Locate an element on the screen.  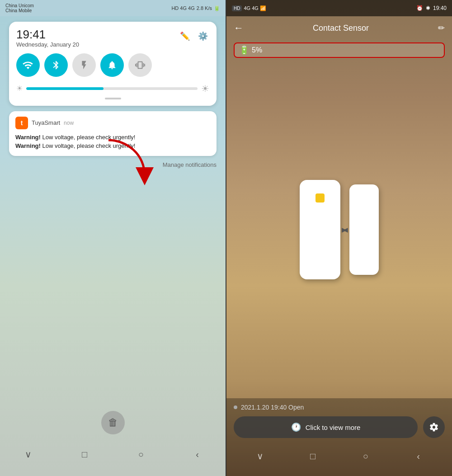
notif-text: Warning! Low voltage, please check urgen… is located at coordinates (113, 142).